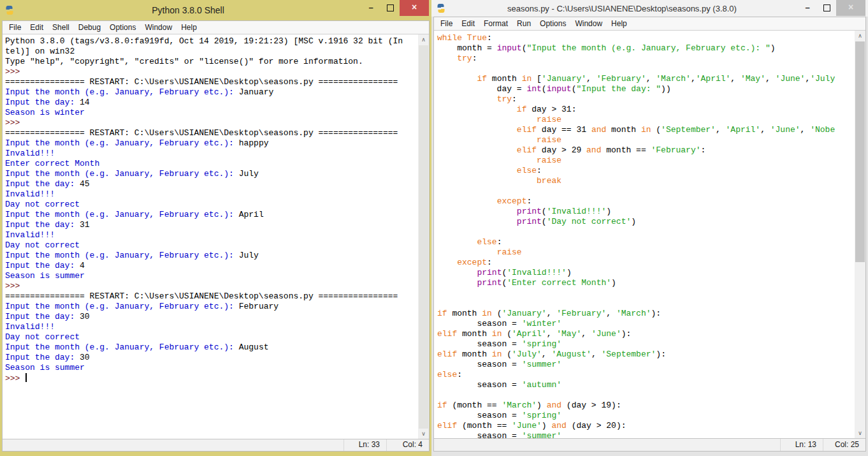 This screenshot has width=868, height=456. What do you see at coordinates (549, 161) in the screenshot?
I see `text-segment: raise` at bounding box center [549, 161].